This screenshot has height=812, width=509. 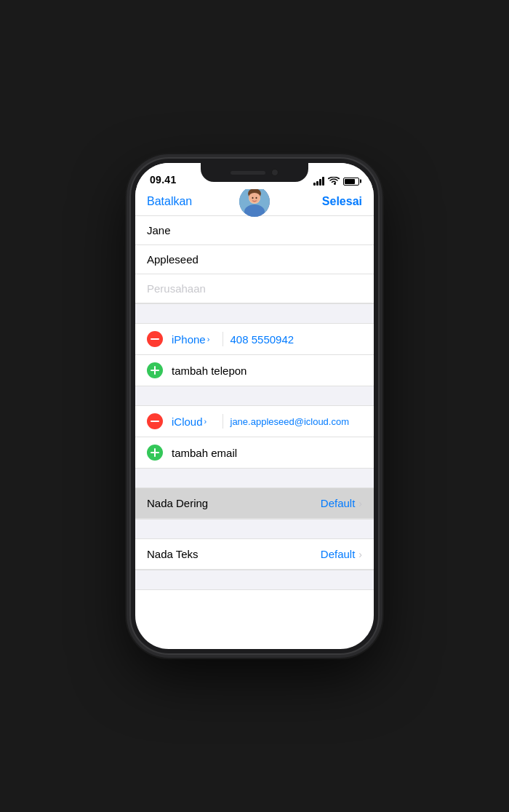 What do you see at coordinates (176, 288) in the screenshot?
I see `company-placeholder: Perusahaan` at bounding box center [176, 288].